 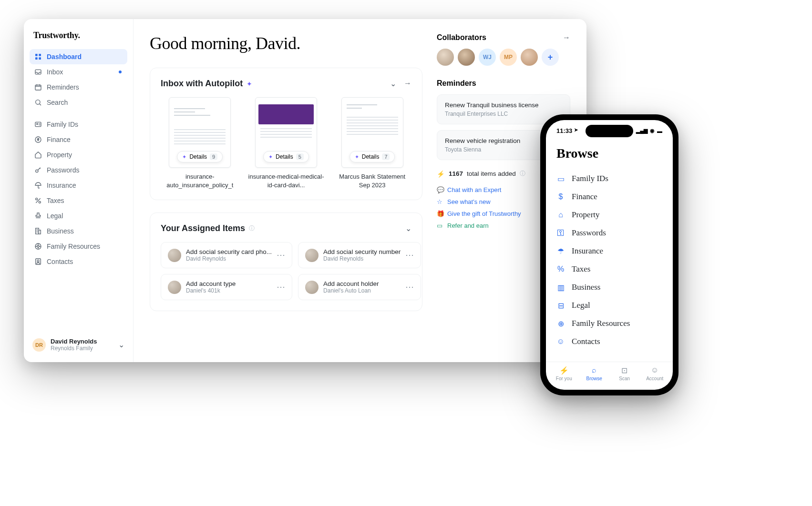 I want to click on sidebar-item-taxes: Taxes, so click(x=78, y=201).